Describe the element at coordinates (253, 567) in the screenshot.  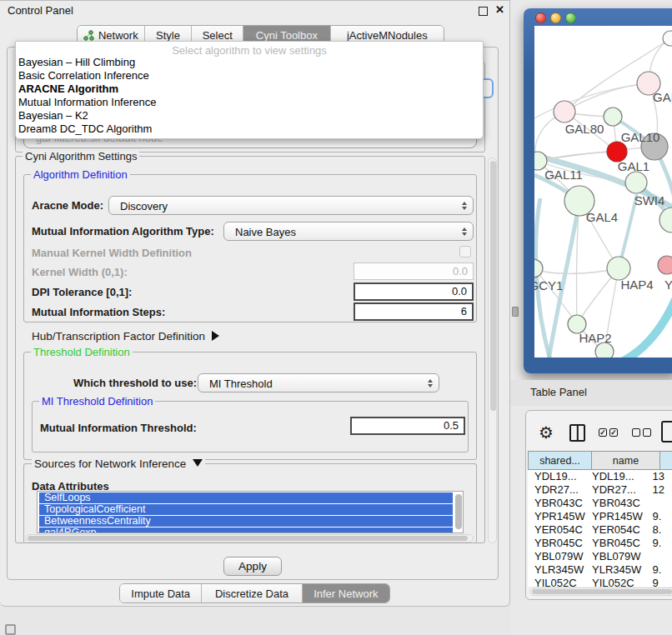
I see `apply-button: Apply` at that location.